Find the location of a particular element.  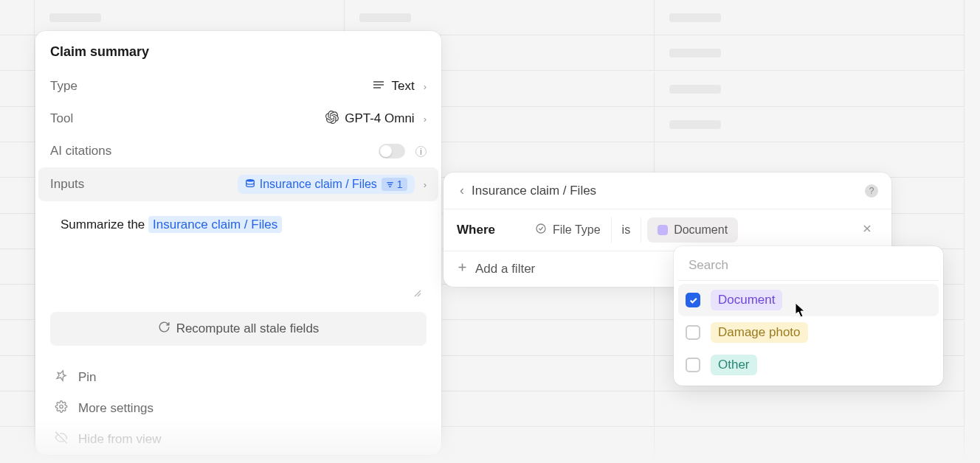

plus-icon is located at coordinates (462, 269).